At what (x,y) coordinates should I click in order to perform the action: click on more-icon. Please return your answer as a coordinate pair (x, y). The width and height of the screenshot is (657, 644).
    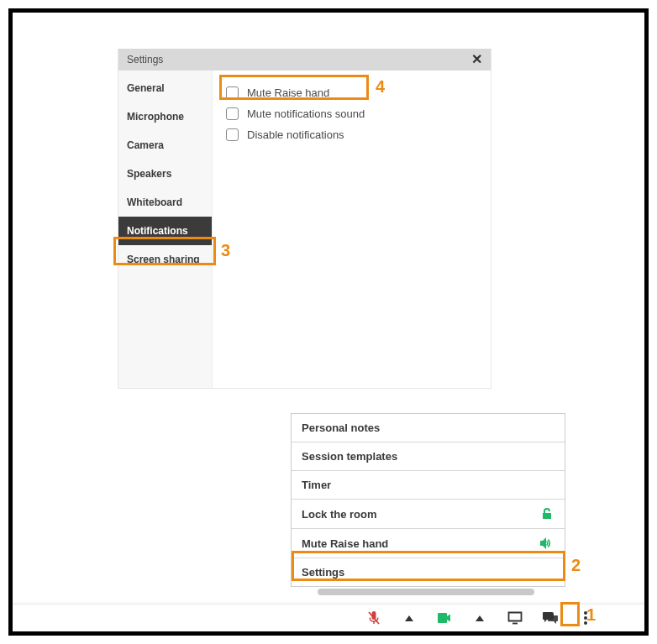
    Looking at the image, I should click on (586, 618).